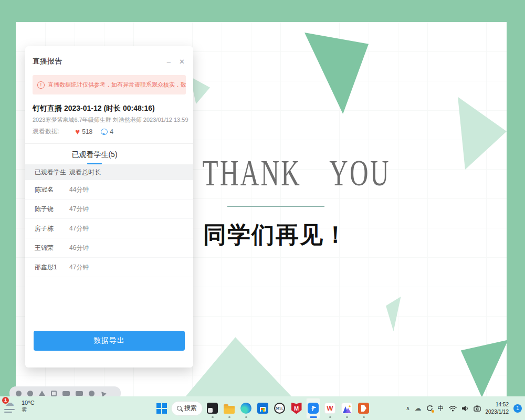 This screenshot has width=525, height=420. I want to click on dingtalk-icon, so click(313, 408).